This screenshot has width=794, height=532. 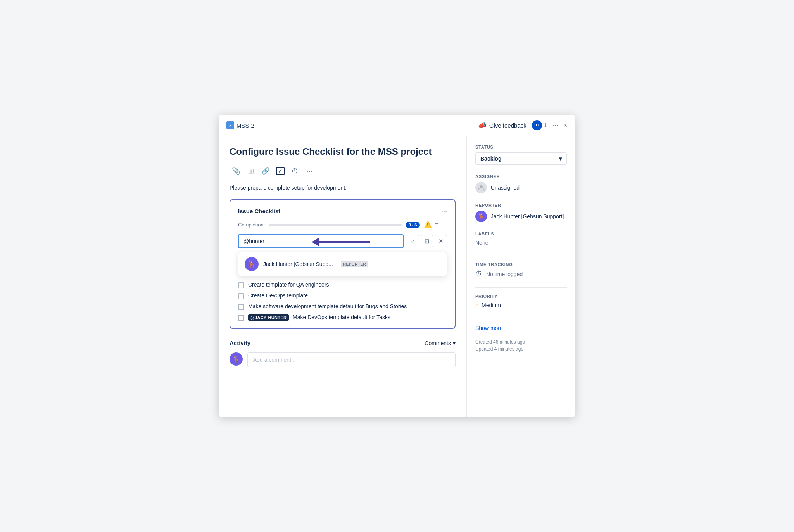 I want to click on comment-input: Add a comment..., so click(x=351, y=360).